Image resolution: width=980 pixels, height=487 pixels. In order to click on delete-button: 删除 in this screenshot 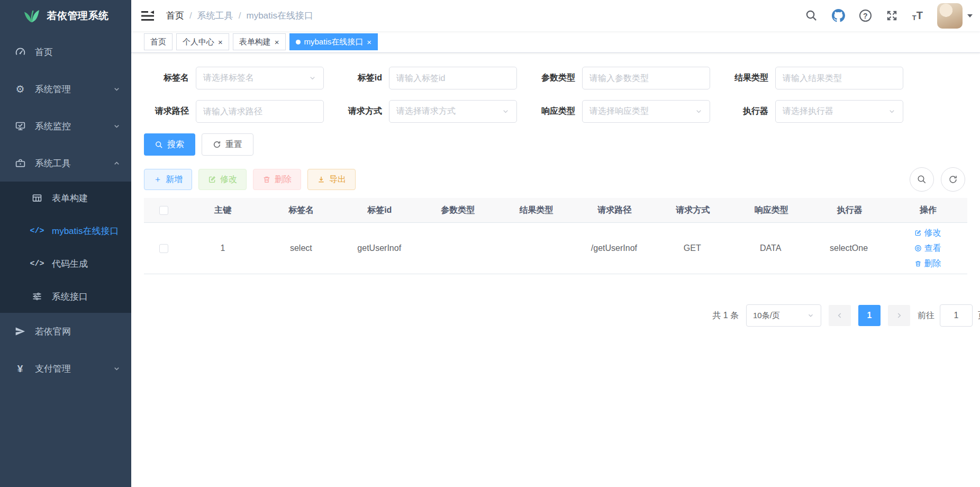, I will do `click(277, 179)`.